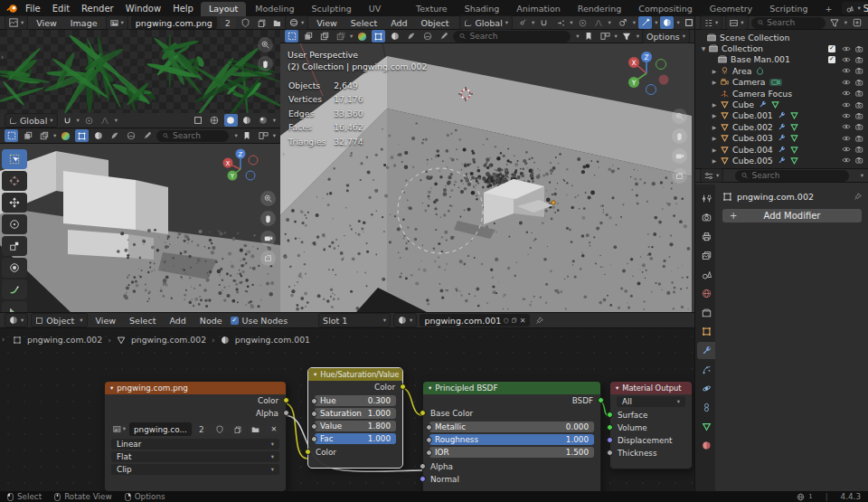  Describe the element at coordinates (423, 412) in the screenshot. I see `socket-base-color-in` at that location.